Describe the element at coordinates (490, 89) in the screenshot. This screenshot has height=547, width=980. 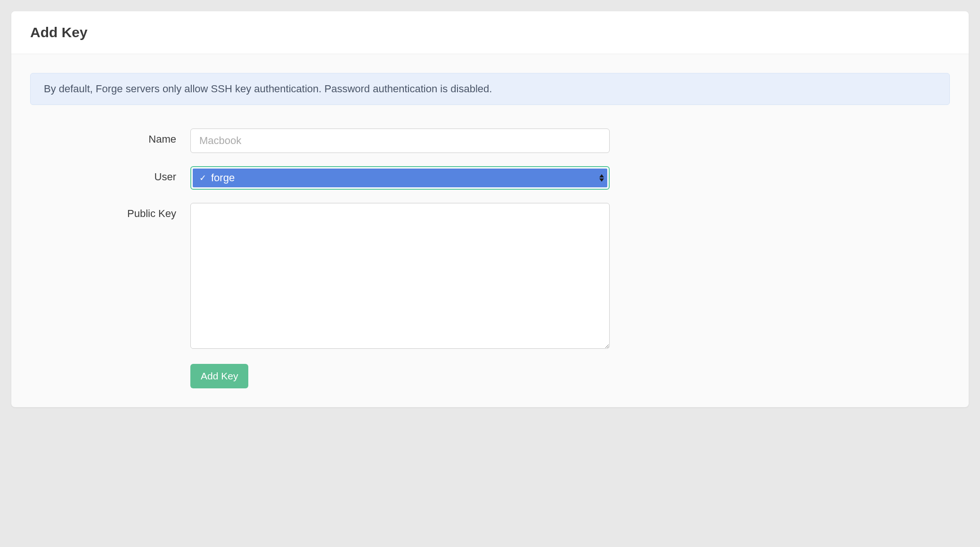
I see `info-alert: By default, Forge servers only allow SSH…` at that location.